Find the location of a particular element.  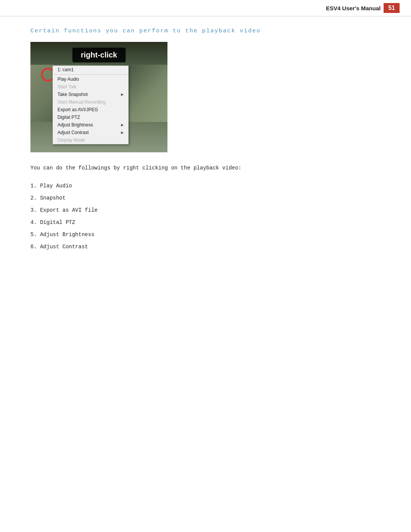

manual-title: ESV4 User's Manual is located at coordinates (354, 8).